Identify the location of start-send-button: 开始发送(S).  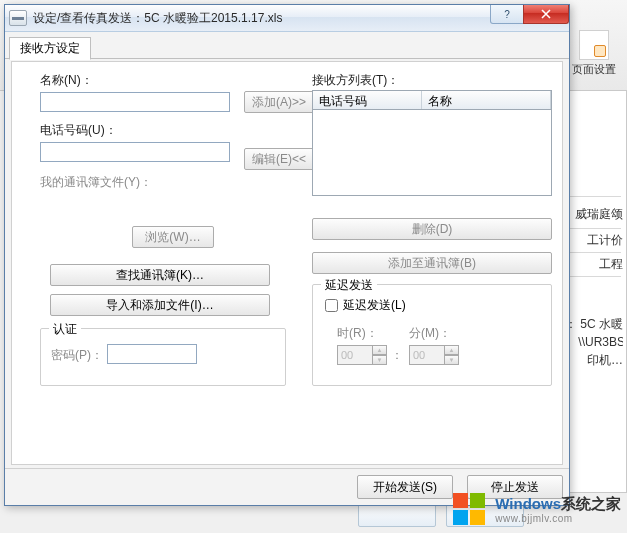
(405, 487).